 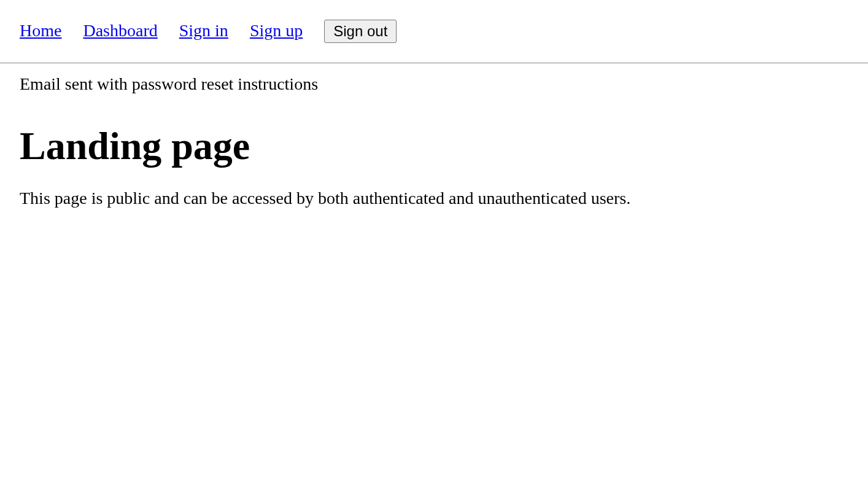 I want to click on divider, so click(x=434, y=63).